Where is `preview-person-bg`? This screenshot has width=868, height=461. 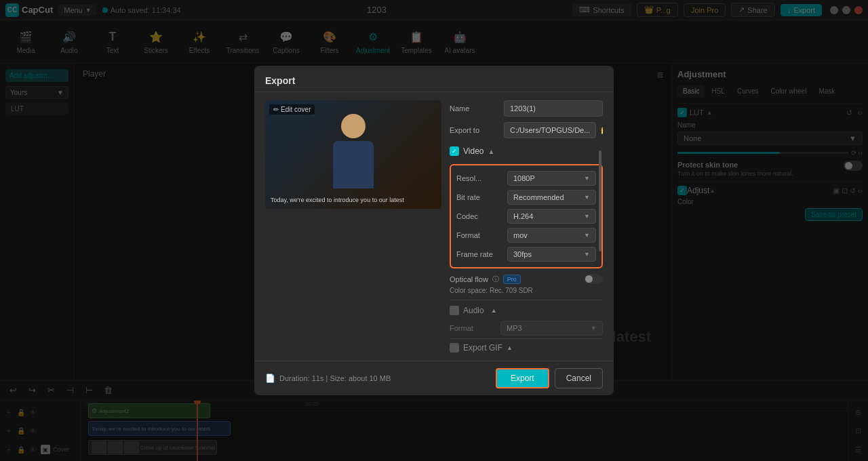 preview-person-bg is located at coordinates (353, 155).